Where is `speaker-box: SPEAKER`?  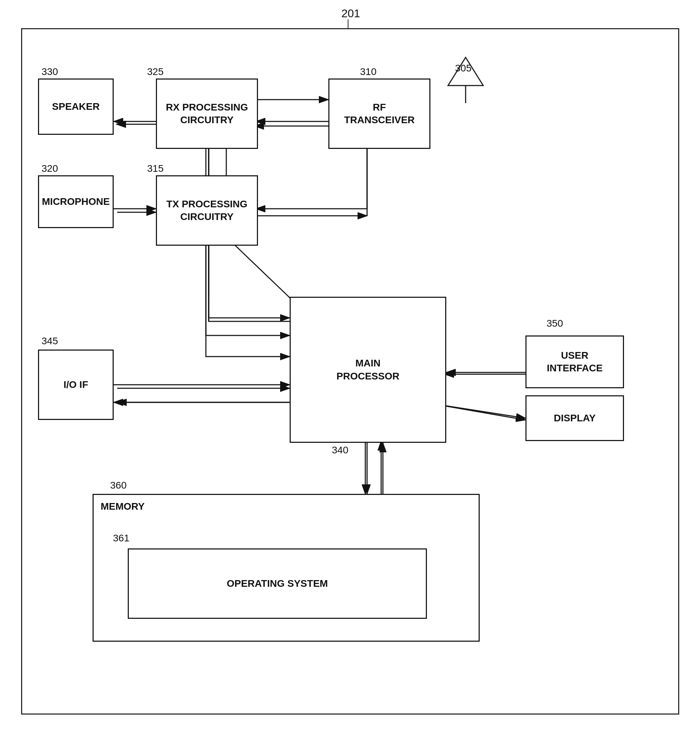 speaker-box: SPEAKER is located at coordinates (76, 106).